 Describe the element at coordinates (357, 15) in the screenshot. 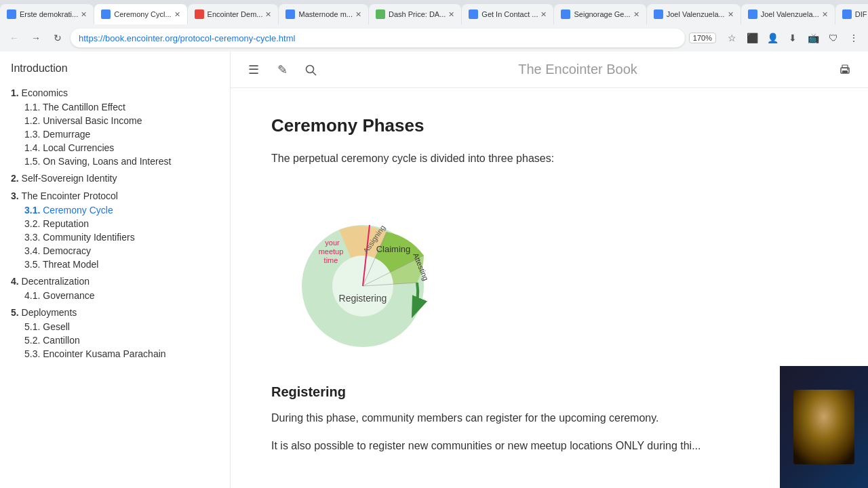

I see `tab-4-close: ✕` at that location.